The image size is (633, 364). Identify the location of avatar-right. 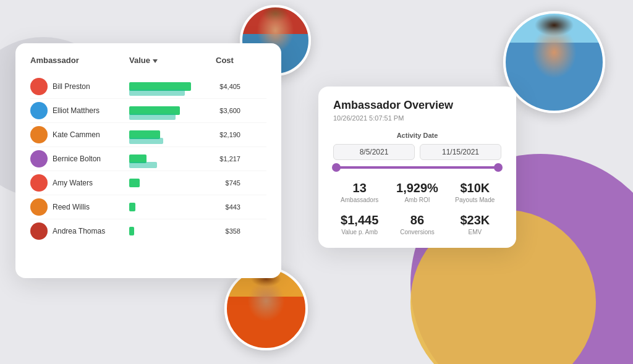
(554, 62).